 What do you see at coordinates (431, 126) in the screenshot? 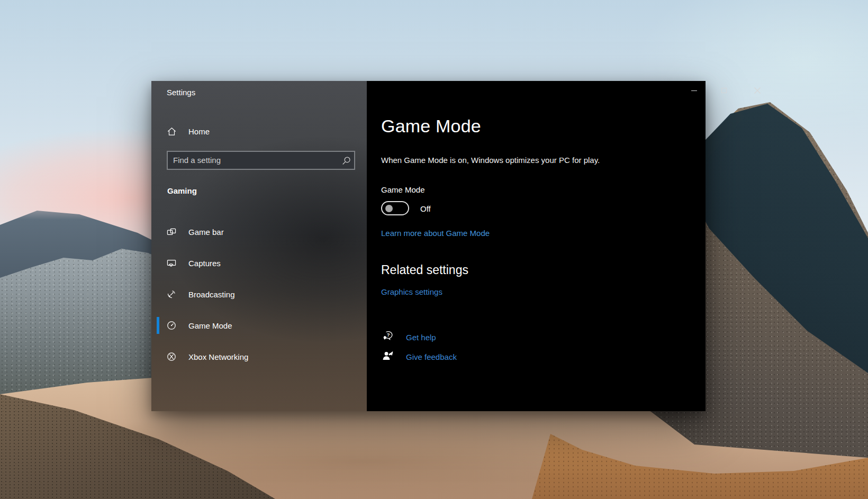
I see `page-title: Game Mode` at bounding box center [431, 126].